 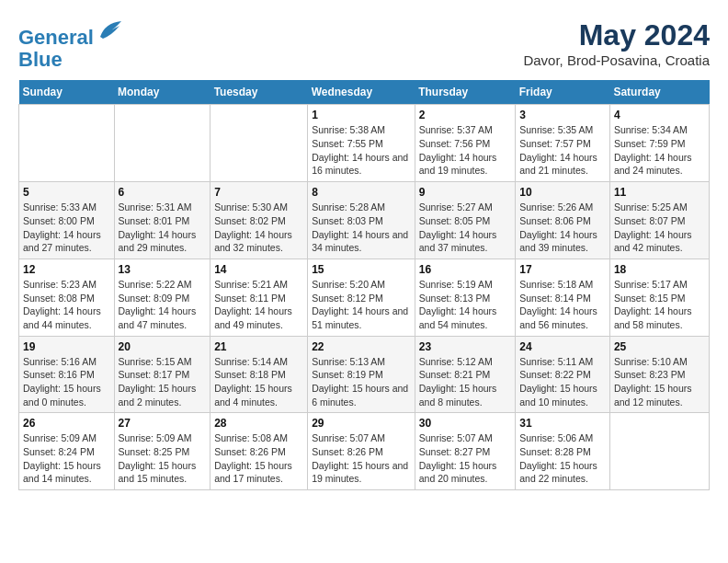 What do you see at coordinates (465, 270) in the screenshot?
I see `day-number: 16` at bounding box center [465, 270].